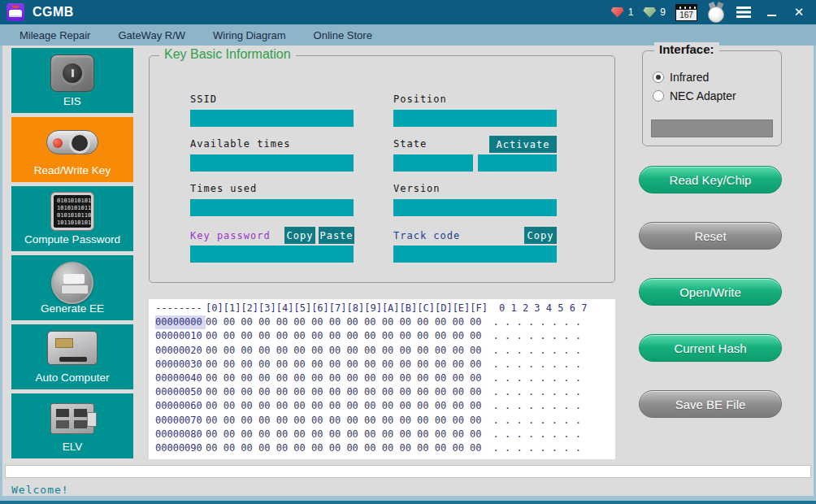 This screenshot has width=816, height=504. I want to click on action-button: Current Hash, so click(710, 348).